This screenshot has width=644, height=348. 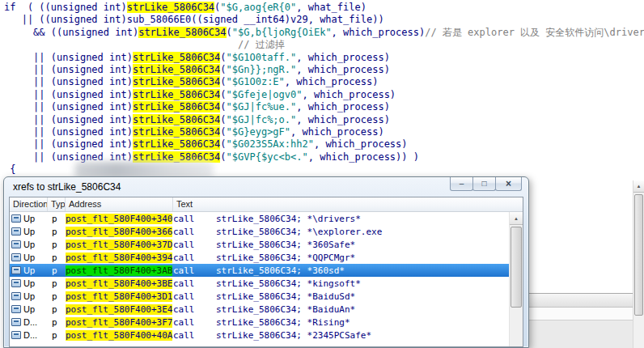 I want to click on xref-address: post_flt_580F400+3AB, so click(x=119, y=270).